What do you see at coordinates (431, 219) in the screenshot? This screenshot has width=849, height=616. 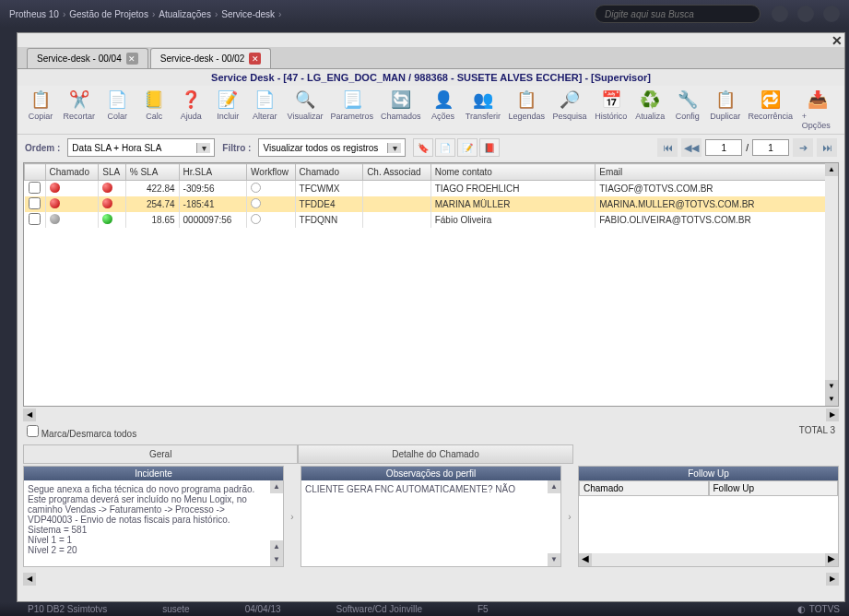 I see `table-row: 18.650000097:56TFDQNNFábio OliveiraFABIO…` at bounding box center [431, 219].